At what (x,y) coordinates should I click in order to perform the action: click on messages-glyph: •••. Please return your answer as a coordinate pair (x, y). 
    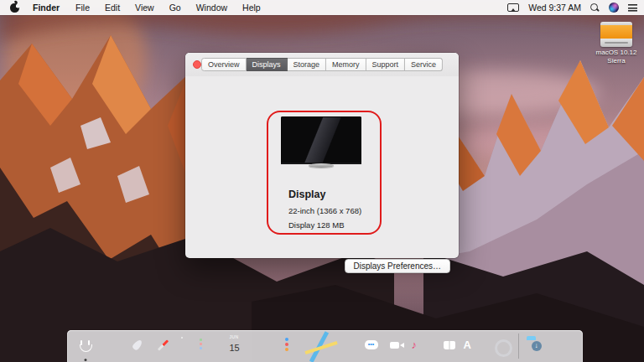
    Looking at the image, I should click on (371, 345).